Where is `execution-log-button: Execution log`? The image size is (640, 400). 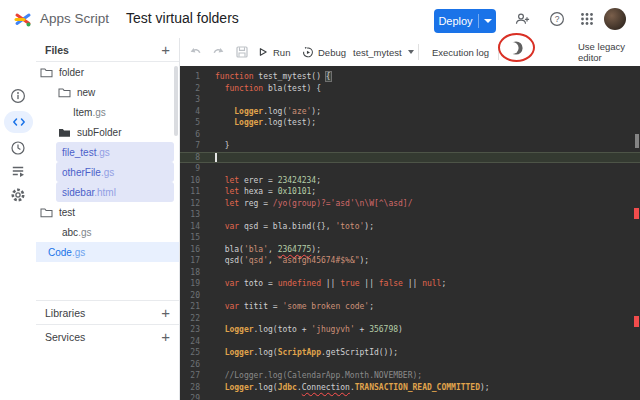 execution-log-button: Execution log is located at coordinates (460, 52).